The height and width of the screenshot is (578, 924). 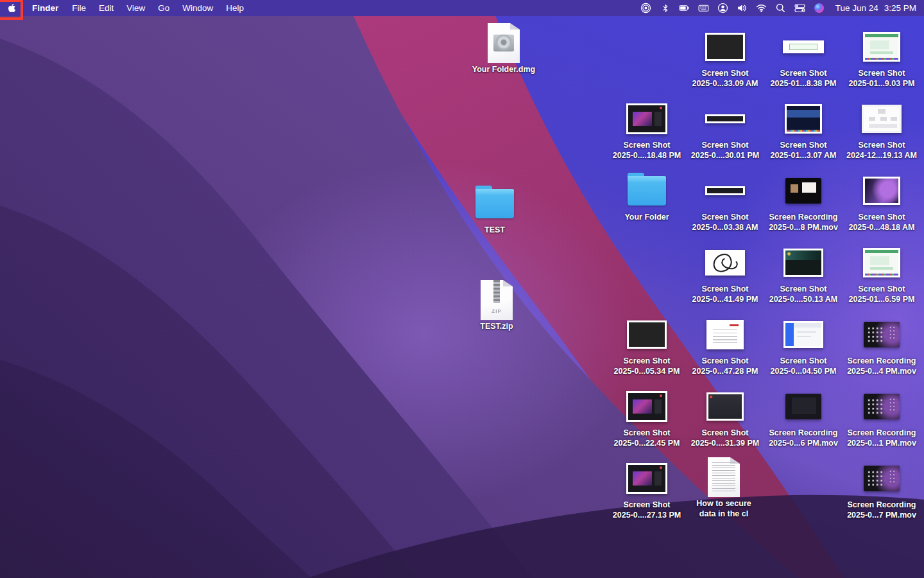 What do you see at coordinates (882, 222) in the screenshot?
I see `file-label: Screen Shot2025-0...48.18 AM` at bounding box center [882, 222].